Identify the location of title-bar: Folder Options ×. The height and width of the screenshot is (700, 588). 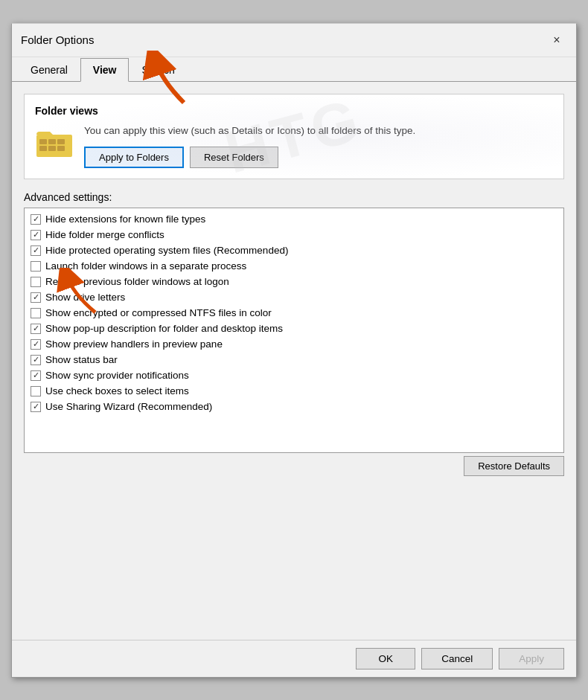
(294, 40).